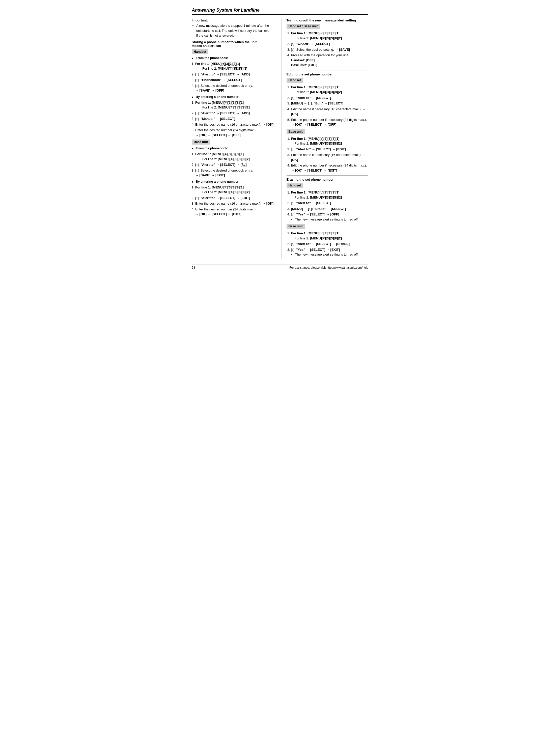 The width and height of the screenshot is (560, 745). Describe the element at coordinates (280, 267) in the screenshot. I see `page-footer: 58 For assistance, please visit http://w…` at that location.